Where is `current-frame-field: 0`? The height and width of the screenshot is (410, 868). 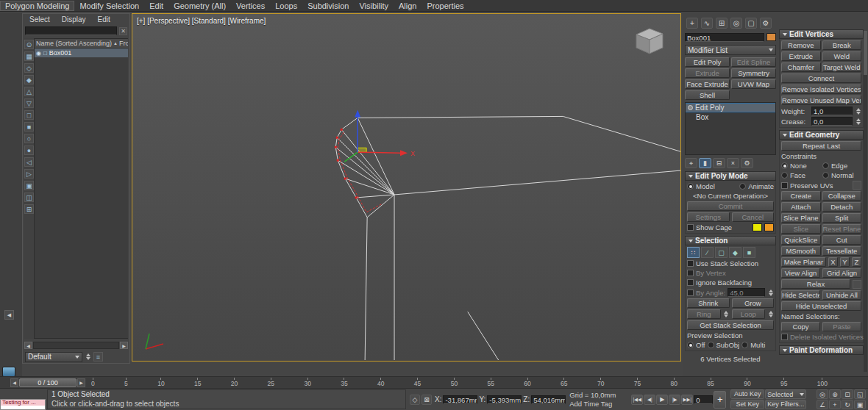 current-frame-field: 0 is located at coordinates (703, 400).